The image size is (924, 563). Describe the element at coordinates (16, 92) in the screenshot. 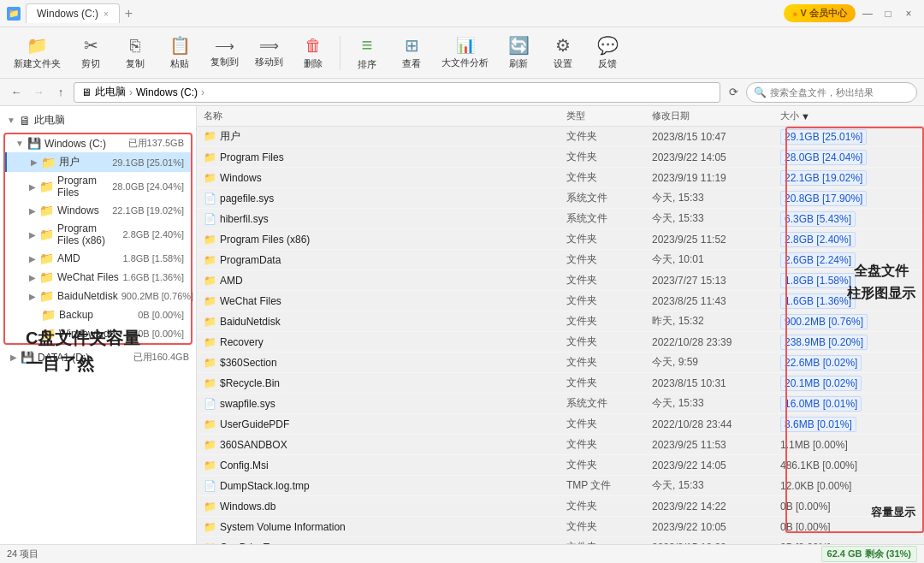

I see `back-button: ←` at that location.